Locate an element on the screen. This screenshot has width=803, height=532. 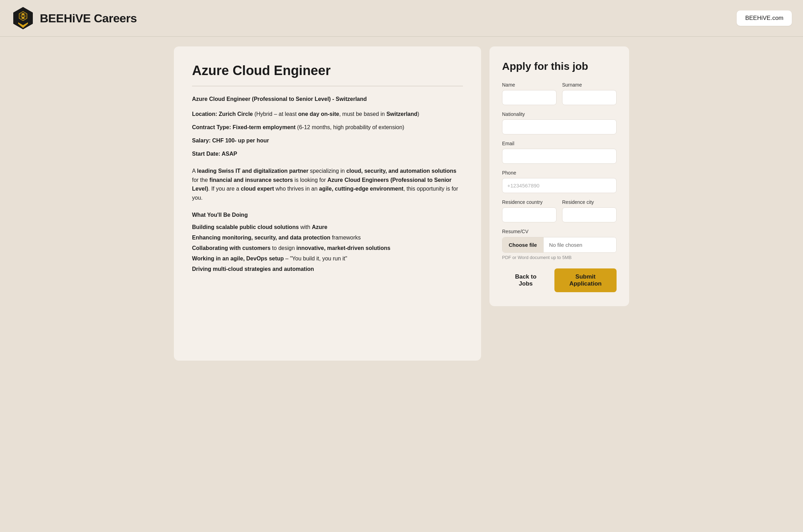
site-header: BEEHiVE Careers BEEHiVE.com is located at coordinates (402, 18).